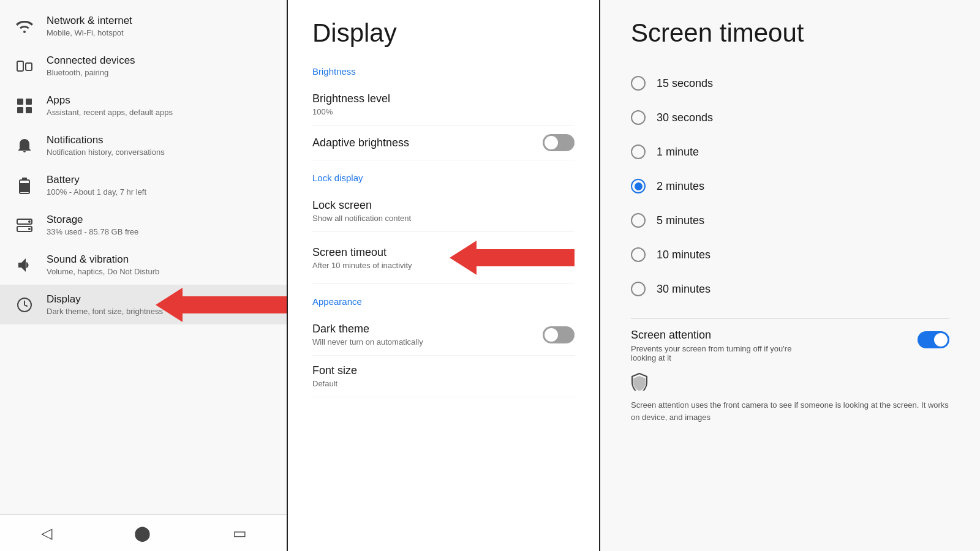  Describe the element at coordinates (142, 533) in the screenshot. I see `home-nav-icon: ⬤` at that location.